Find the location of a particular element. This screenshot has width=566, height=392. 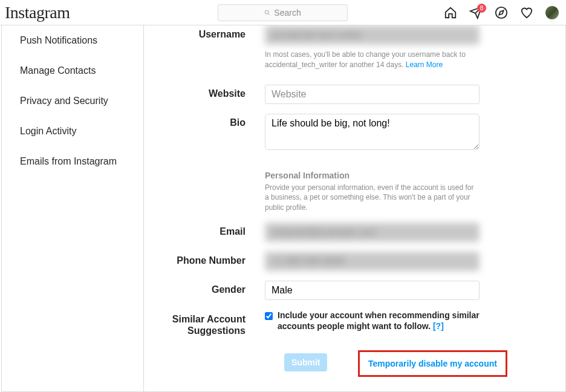

similar-help-link: [?] is located at coordinates (438, 326).